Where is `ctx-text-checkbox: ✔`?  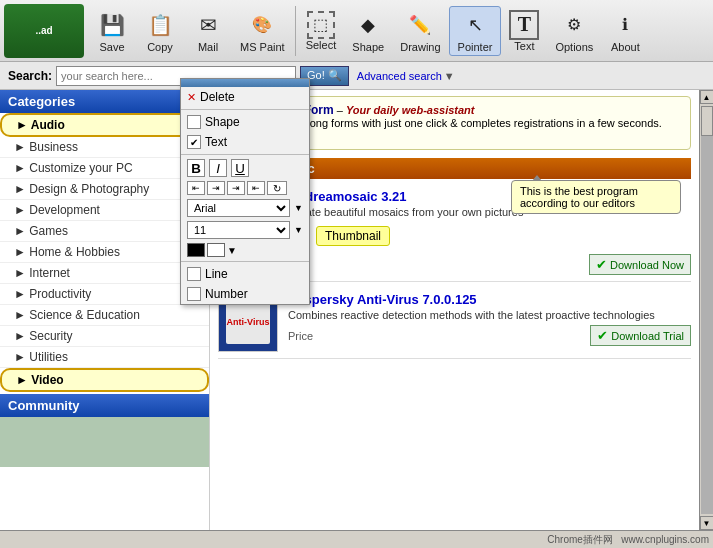
ctx-text-checkbox: ✔ is located at coordinates (194, 142).